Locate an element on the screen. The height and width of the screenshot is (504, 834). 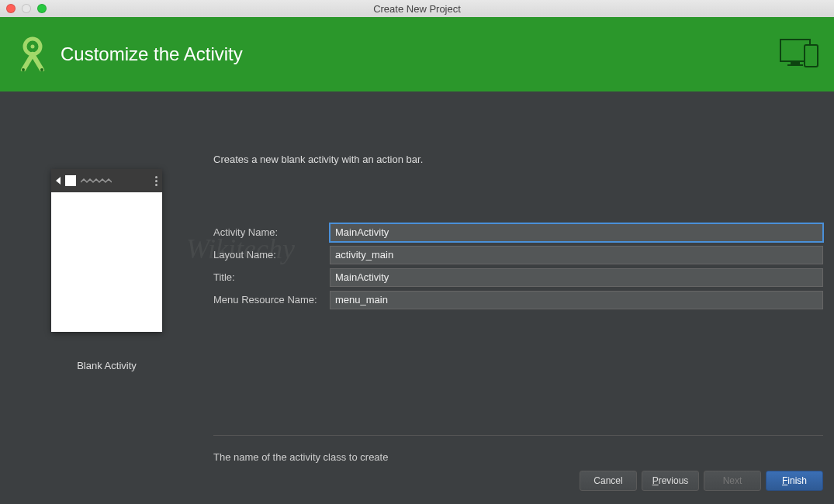
back-icon is located at coordinates (58, 181).